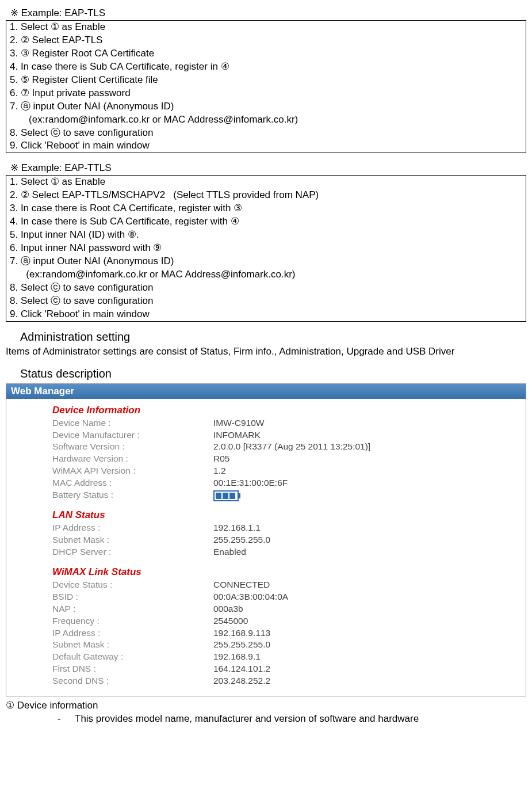  What do you see at coordinates (277, 572) in the screenshot?
I see `group-wimax-link-status: WiMAX Link Status` at bounding box center [277, 572].